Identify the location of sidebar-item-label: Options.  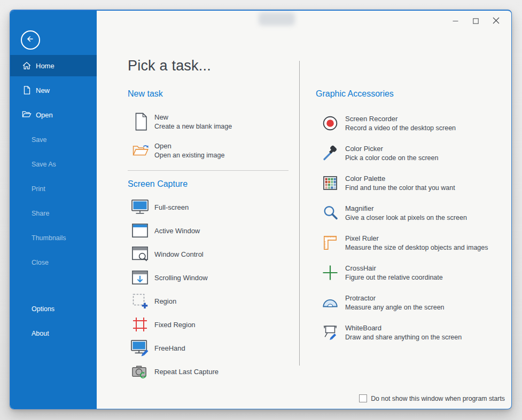
(43, 309).